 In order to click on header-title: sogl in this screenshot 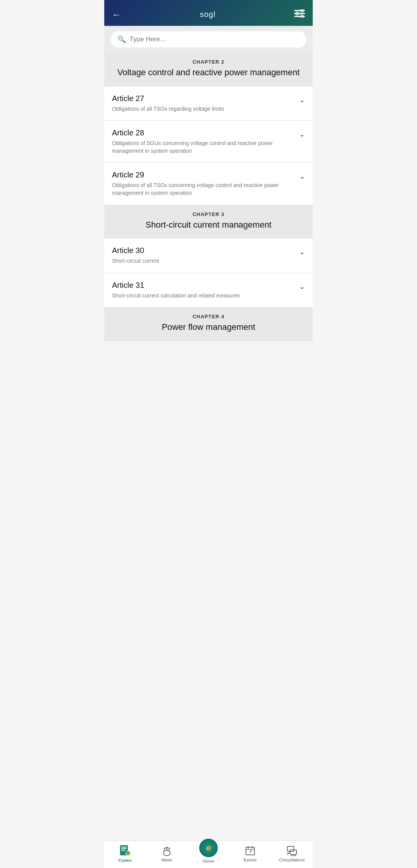, I will do `click(208, 15)`.